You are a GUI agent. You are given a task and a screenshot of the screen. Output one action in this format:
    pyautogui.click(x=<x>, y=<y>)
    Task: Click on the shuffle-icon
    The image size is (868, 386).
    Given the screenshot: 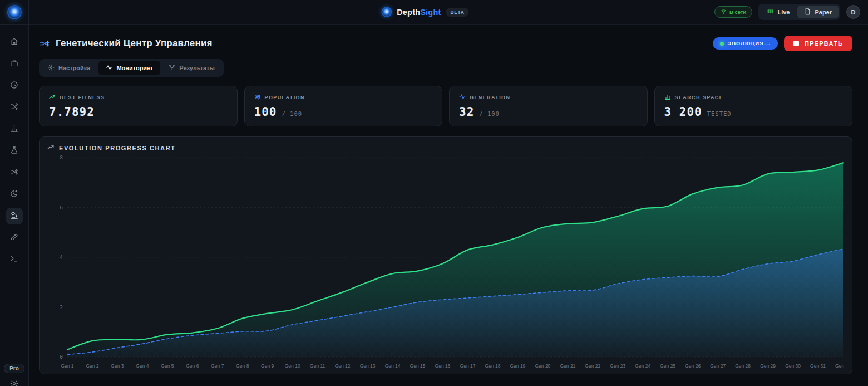 What is the action you would take?
    pyautogui.click(x=14, y=108)
    